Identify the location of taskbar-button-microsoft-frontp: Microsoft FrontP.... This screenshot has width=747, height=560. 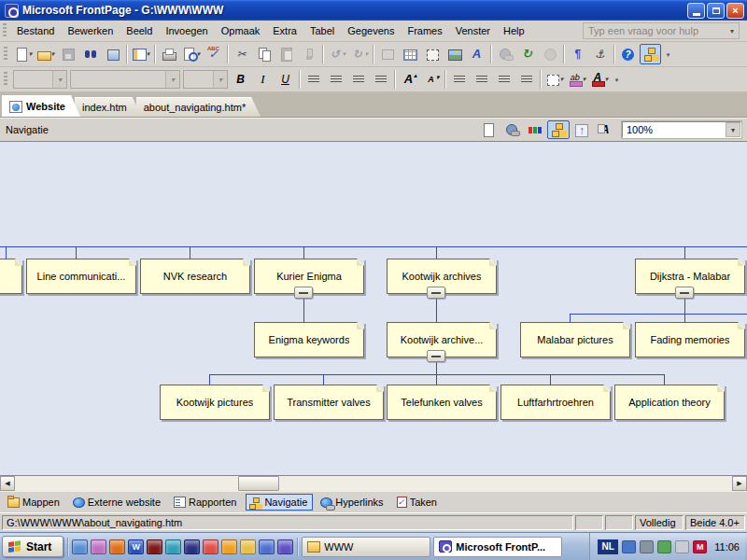
(498, 547).